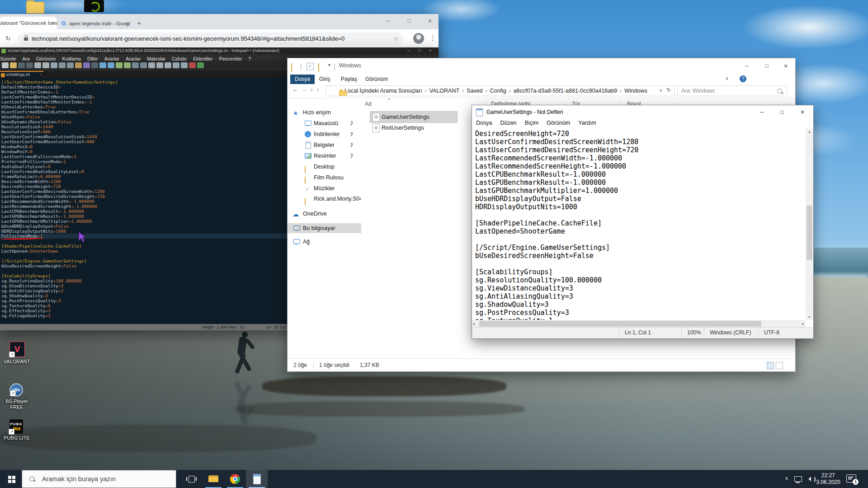  Describe the element at coordinates (203, 58) in the screenshot. I see `menu-item: Eklentiler` at that location.